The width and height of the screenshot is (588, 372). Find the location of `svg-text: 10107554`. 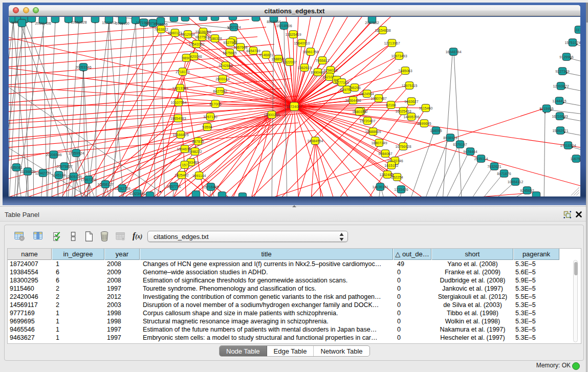

svg-text: 10107554 is located at coordinates (178, 102).